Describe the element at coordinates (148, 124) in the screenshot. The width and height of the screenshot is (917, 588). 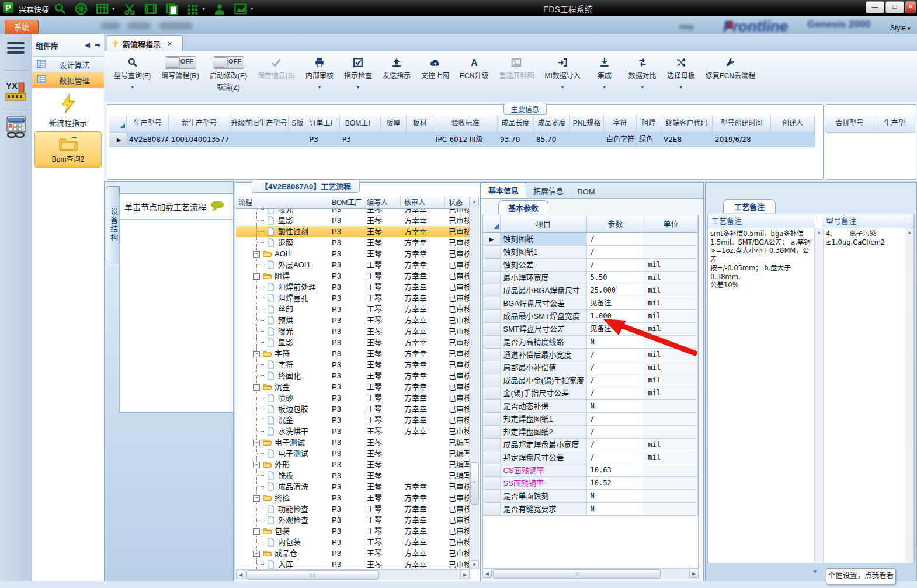
I see `column-header: 生产型号` at that location.